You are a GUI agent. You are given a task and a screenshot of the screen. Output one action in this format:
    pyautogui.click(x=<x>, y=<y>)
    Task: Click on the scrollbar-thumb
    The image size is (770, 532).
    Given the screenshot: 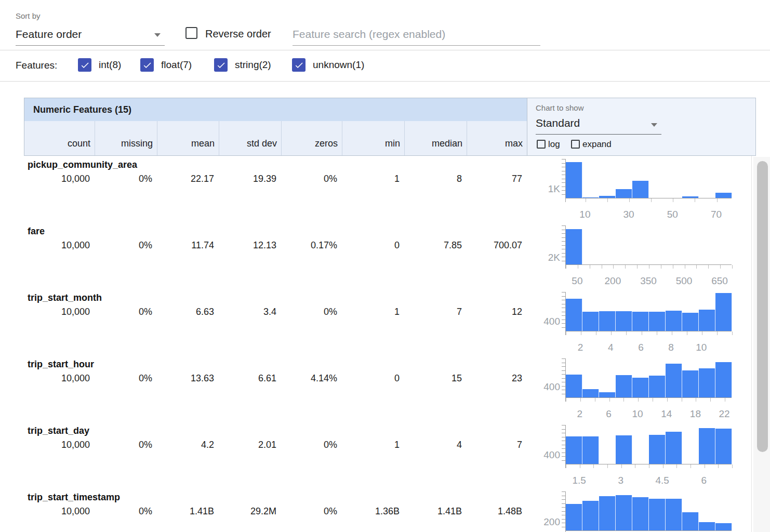 What is the action you would take?
    pyautogui.click(x=763, y=307)
    